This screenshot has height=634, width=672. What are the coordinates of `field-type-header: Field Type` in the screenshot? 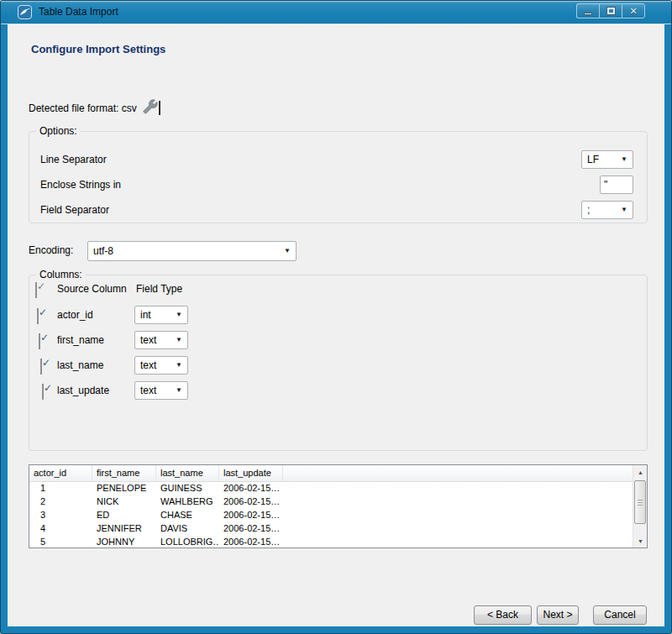 It's located at (160, 289).